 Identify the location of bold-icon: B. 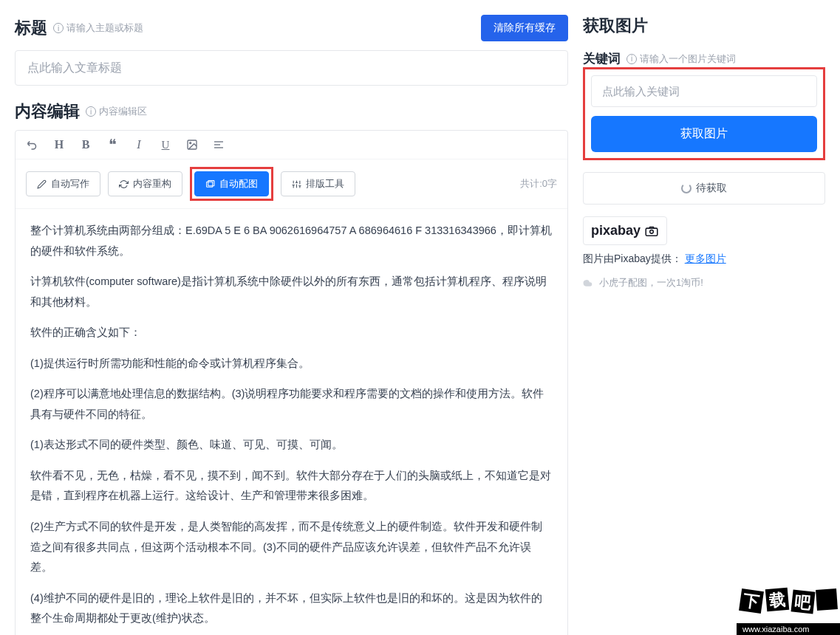
(86, 145).